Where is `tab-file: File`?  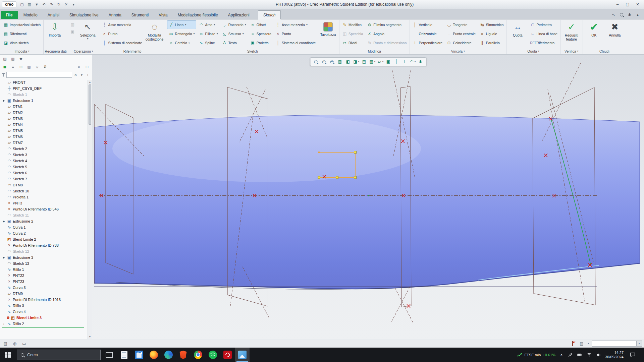
tab-file: File is located at coordinates (9, 15).